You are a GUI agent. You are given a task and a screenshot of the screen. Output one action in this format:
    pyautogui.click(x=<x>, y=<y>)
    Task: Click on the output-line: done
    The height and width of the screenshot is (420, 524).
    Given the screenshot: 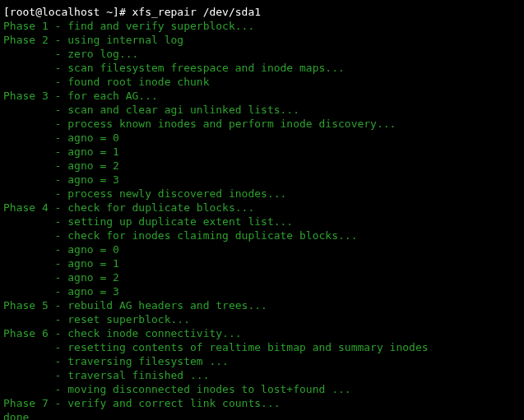 What is the action you would take?
    pyautogui.click(x=16, y=416)
    